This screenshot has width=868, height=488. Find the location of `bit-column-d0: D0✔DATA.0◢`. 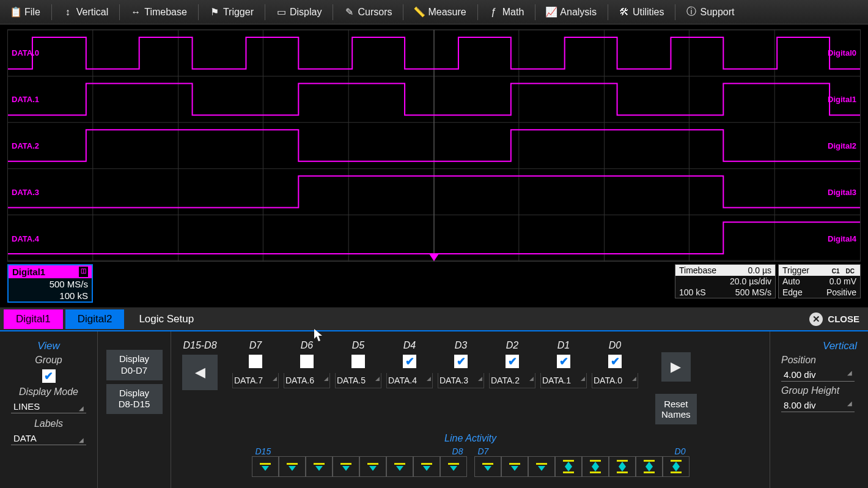

bit-column-d0: D0✔DATA.0◢ is located at coordinates (615, 364).